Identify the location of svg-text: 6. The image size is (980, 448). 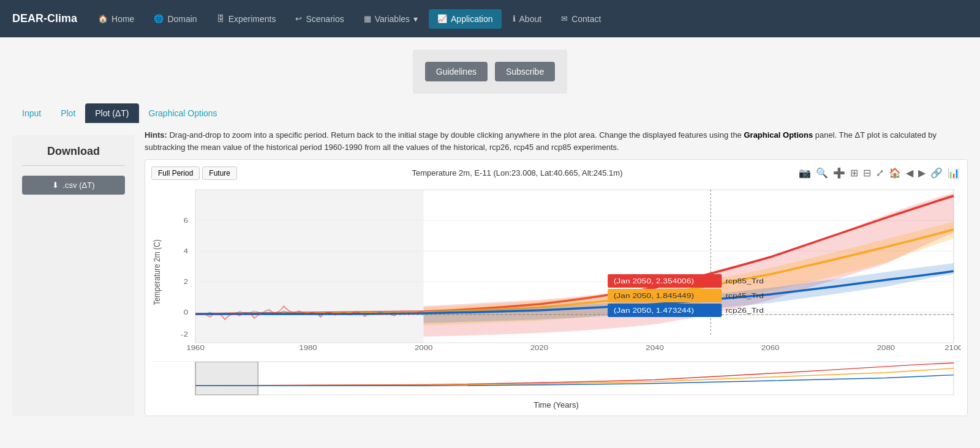
(186, 220).